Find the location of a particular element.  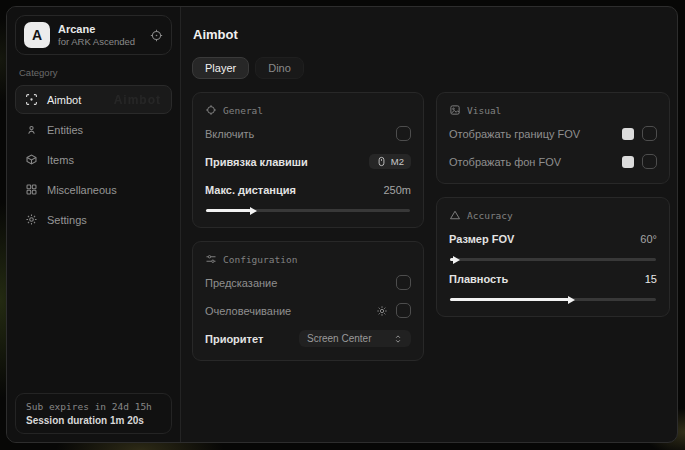

priority-select: Screen Center is located at coordinates (355, 338).